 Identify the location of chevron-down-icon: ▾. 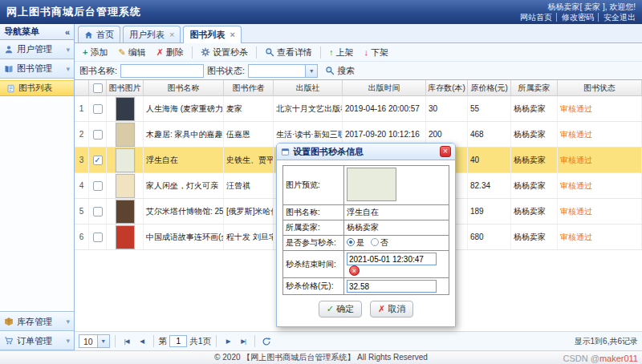
(67, 322).